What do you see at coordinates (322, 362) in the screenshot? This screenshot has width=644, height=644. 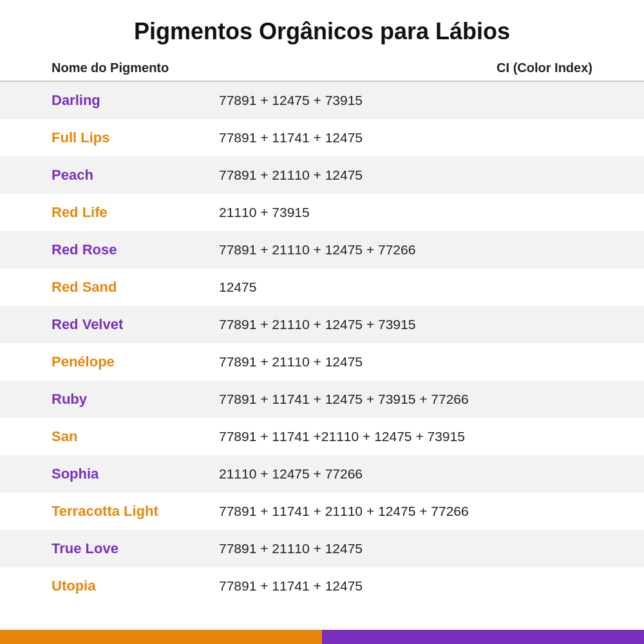 I see `table-row: Penélope77891 + 21110 + 12475` at bounding box center [322, 362].